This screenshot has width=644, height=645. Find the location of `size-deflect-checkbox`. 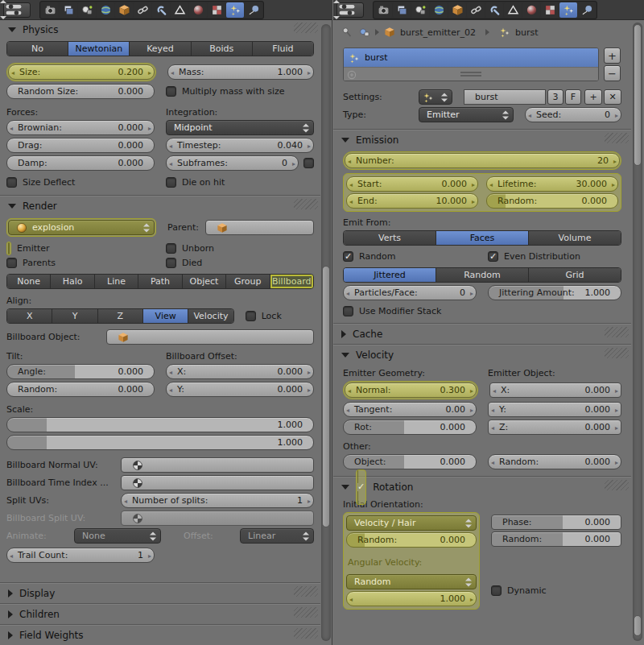

size-deflect-checkbox is located at coordinates (11, 182).